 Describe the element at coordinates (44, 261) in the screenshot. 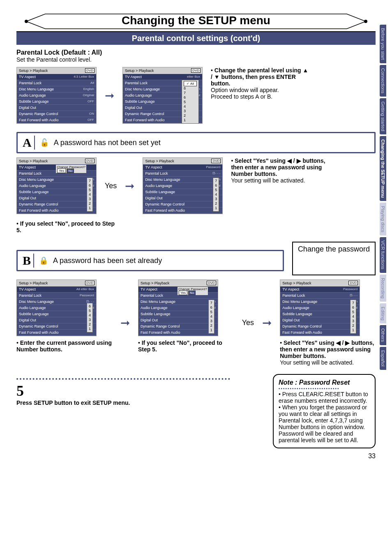

I see `lock-icon: 🔒` at that location.